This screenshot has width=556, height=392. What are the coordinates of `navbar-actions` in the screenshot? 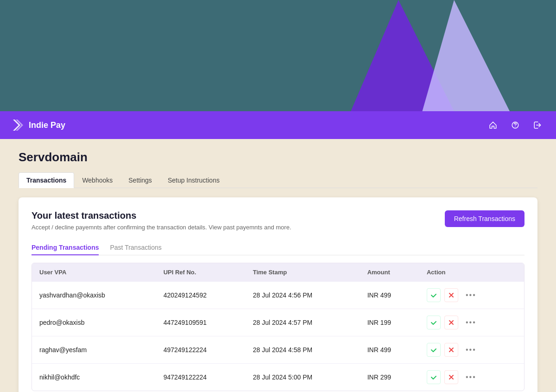 It's located at (515, 125).